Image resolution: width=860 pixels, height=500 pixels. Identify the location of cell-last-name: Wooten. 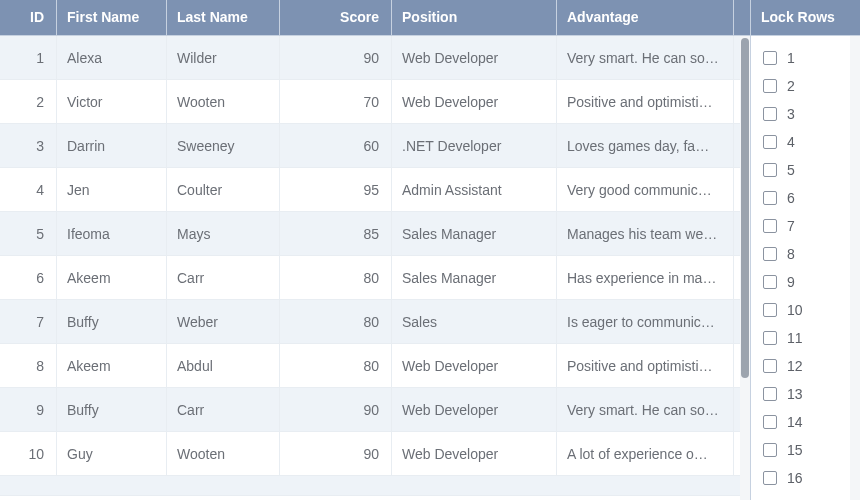
(224, 102).